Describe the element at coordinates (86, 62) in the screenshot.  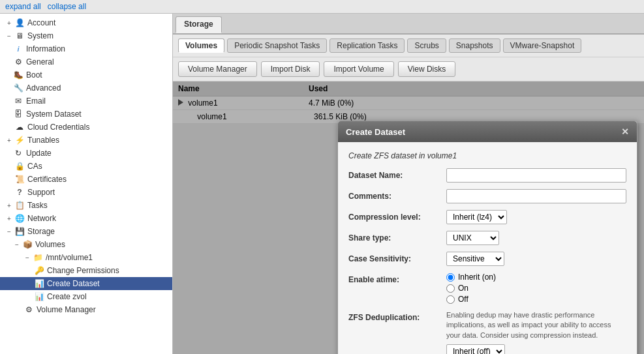
I see `sidebar-item-general: ⚙ General` at that location.